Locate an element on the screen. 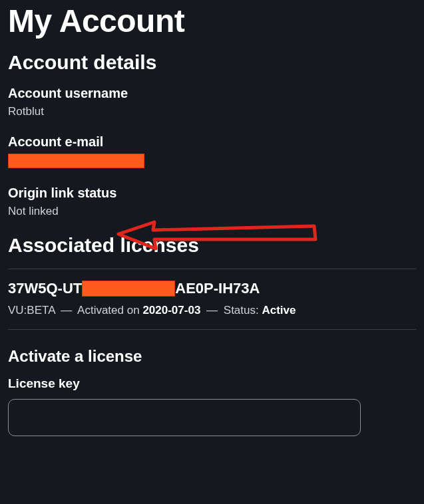 Image resolution: width=424 pixels, height=504 pixels. license-key-redacted is located at coordinates (128, 289).